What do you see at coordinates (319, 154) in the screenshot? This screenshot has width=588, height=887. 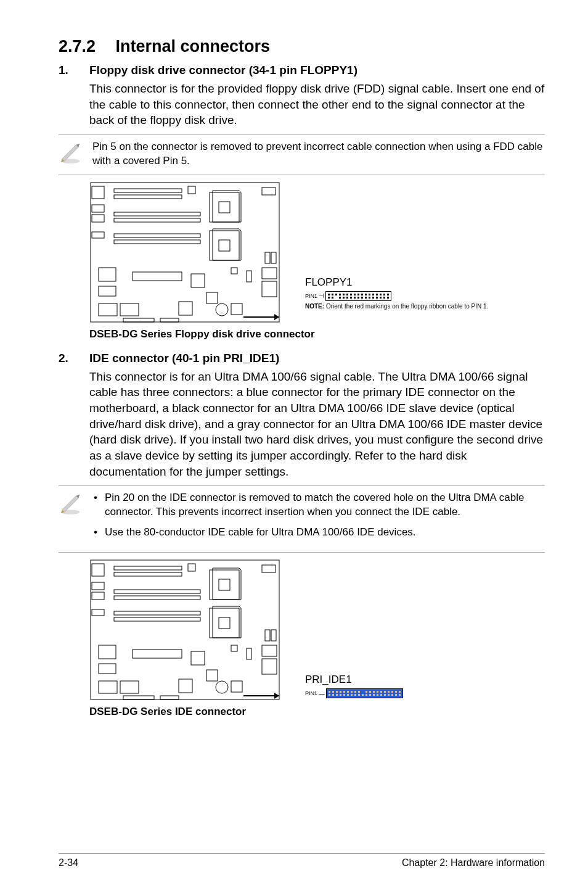 I see `item-1-note-text: Pin 5 on the connector is removed to pre…` at bounding box center [319, 154].